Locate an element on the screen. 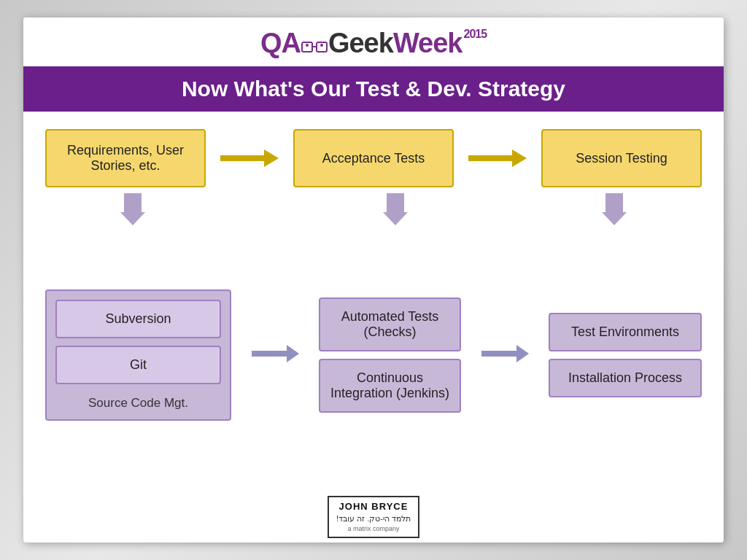 This screenshot has width=747, height=560. down-arrow-left is located at coordinates (133, 209).